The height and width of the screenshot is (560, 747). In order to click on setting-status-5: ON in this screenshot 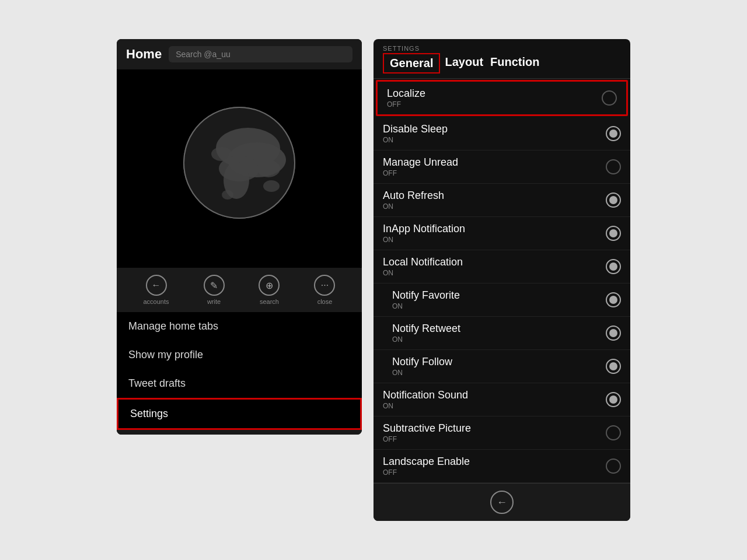, I will do `click(423, 273)`.